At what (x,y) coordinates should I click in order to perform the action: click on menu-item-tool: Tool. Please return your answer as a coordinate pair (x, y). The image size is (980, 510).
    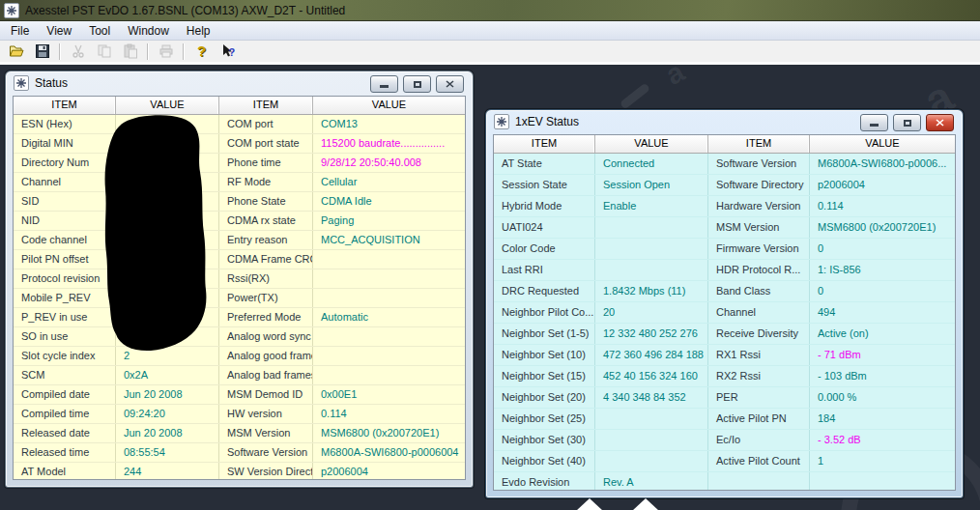
    Looking at the image, I should click on (100, 31).